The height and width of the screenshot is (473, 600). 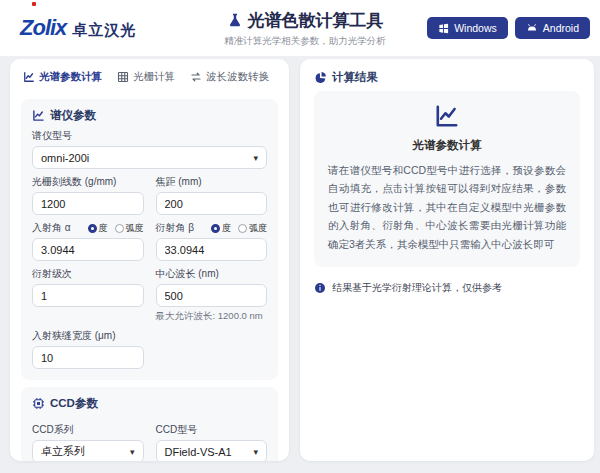 What do you see at coordinates (150, 116) in the screenshot?
I see `spectrometer-section-header: 谱仪参数` at bounding box center [150, 116].